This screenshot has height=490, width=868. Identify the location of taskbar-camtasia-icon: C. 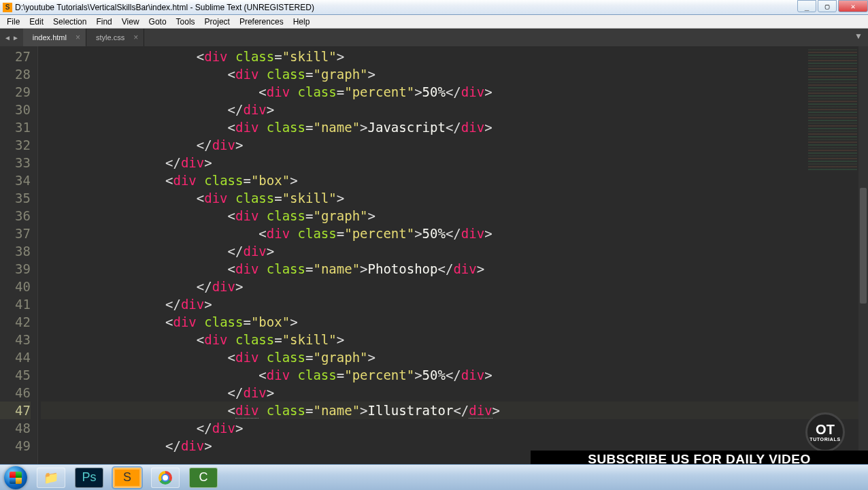
(203, 478).